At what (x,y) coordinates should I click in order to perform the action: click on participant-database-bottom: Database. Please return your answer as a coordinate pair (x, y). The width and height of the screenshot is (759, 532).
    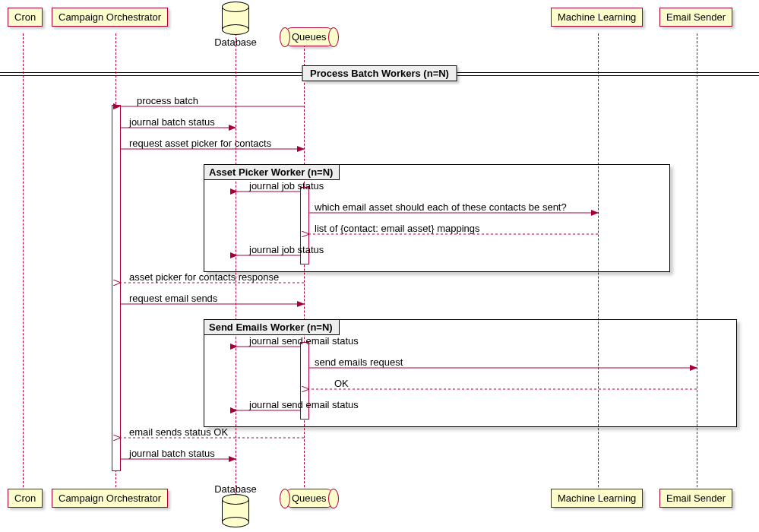
    Looking at the image, I should click on (236, 489).